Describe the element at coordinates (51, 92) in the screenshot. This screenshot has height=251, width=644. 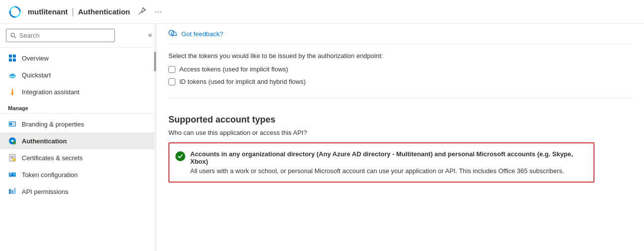
I see `integration-label: Integration assistant` at that location.